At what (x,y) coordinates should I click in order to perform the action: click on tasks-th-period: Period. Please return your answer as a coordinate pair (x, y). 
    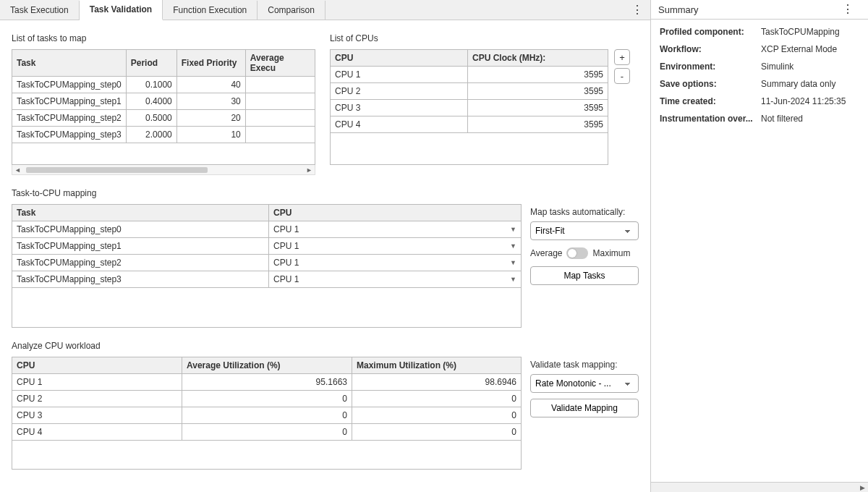
    Looking at the image, I should click on (151, 64).